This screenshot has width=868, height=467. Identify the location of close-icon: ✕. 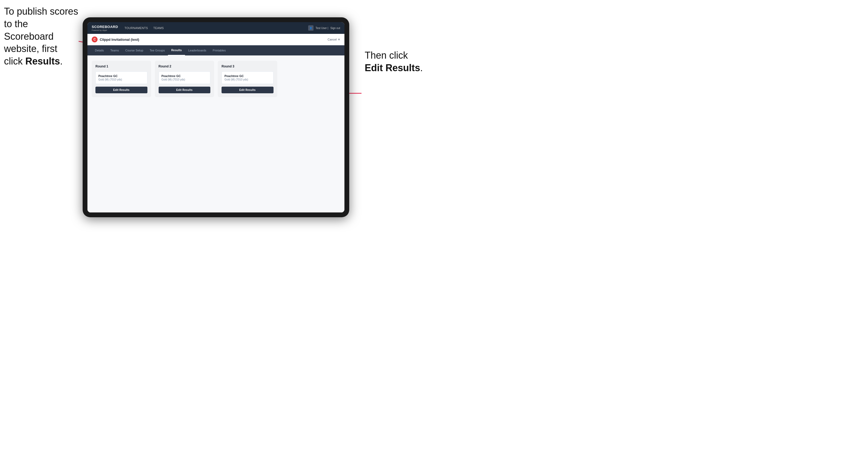
(339, 40).